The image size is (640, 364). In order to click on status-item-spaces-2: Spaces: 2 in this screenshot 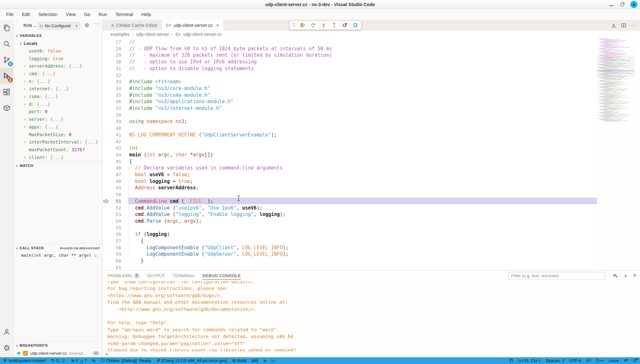, I will do `click(555, 361)`.